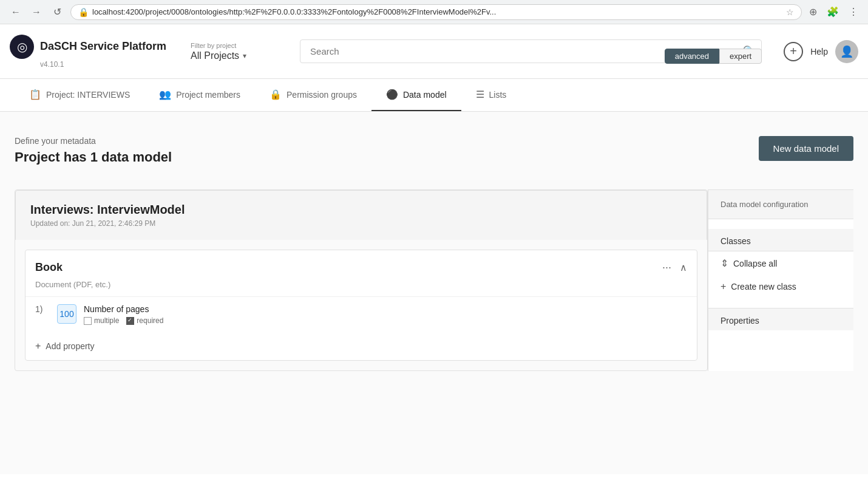 This screenshot has height=484, width=868. Describe the element at coordinates (245, 56) in the screenshot. I see `chevron-down-icon: ▾` at that location.